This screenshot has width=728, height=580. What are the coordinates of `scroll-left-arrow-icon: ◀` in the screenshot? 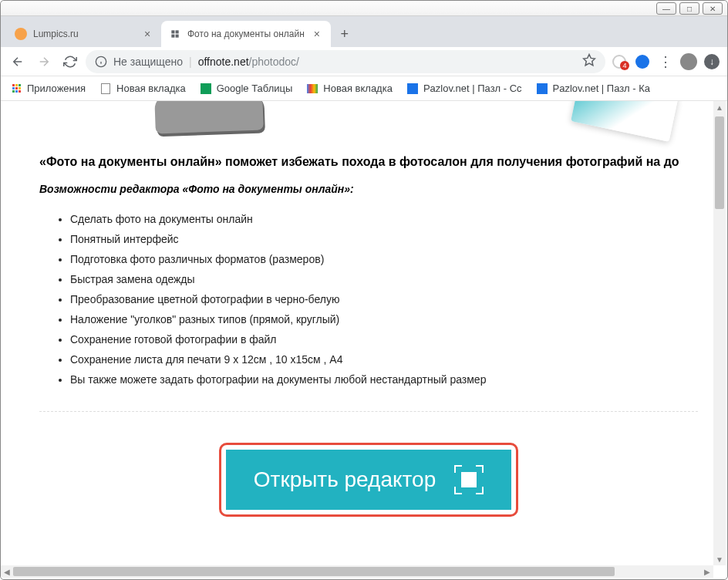 It's located at (7, 572).